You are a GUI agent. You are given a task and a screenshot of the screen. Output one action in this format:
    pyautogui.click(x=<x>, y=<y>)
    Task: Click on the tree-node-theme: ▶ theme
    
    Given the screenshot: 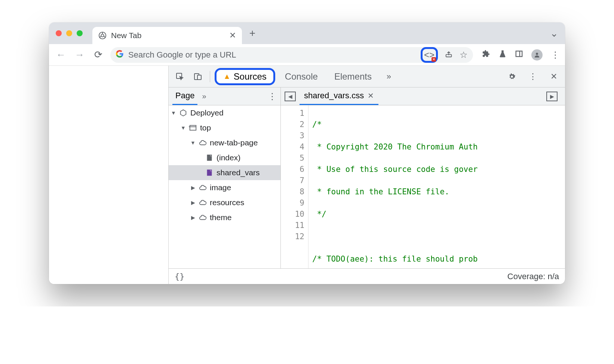 What is the action you would take?
    pyautogui.click(x=224, y=218)
    